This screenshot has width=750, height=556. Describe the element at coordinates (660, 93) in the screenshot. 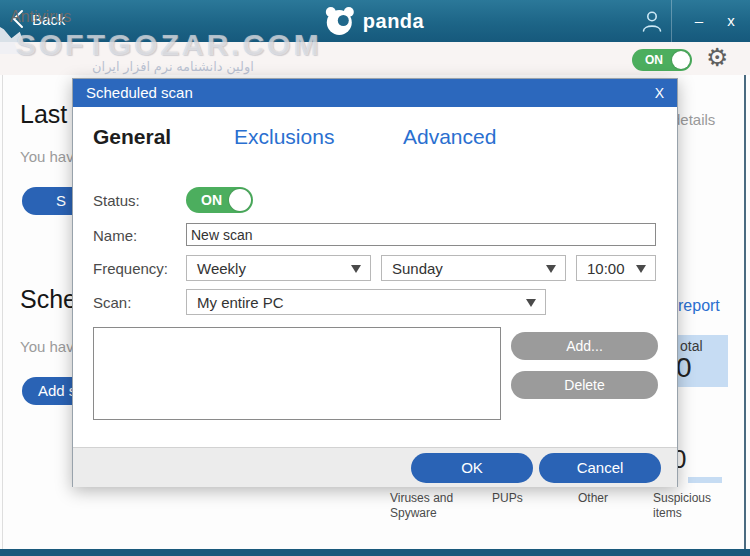

I see `dialog-close-icon: X` at that location.